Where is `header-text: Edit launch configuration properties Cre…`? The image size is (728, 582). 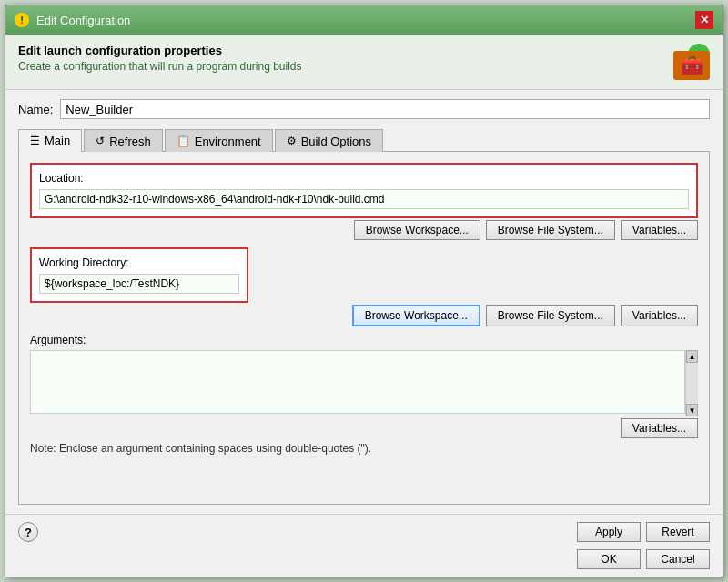
header-text: Edit launch configuration properties Cre… is located at coordinates (160, 58).